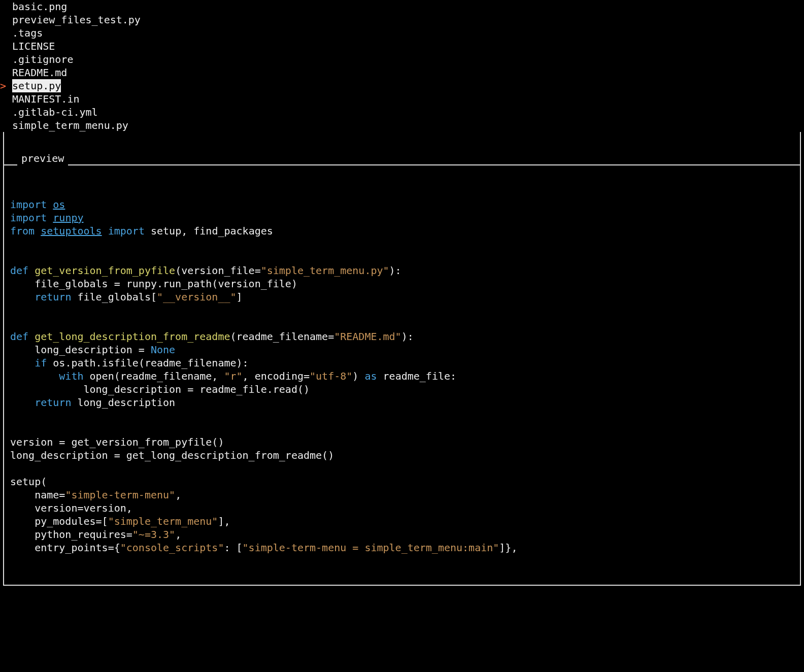  What do you see at coordinates (408, 86) in the screenshot?
I see `file-item: >setup.py` at bounding box center [408, 86].